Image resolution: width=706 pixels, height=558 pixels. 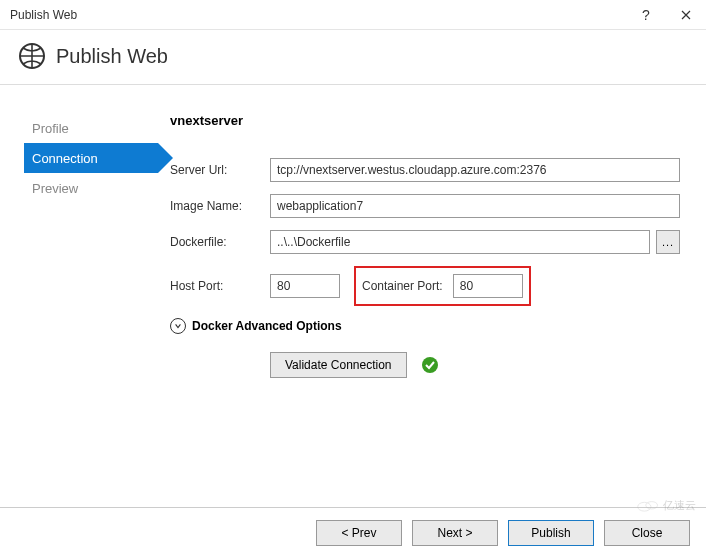 What do you see at coordinates (50, 128) in the screenshot?
I see `sidebar-item-label: Profile` at bounding box center [50, 128].